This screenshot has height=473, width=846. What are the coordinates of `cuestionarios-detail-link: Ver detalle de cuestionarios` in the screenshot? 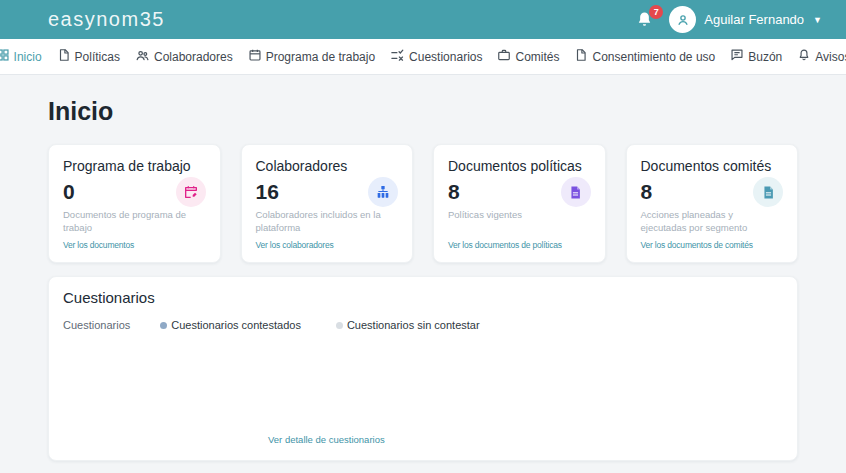 It's located at (326, 440).